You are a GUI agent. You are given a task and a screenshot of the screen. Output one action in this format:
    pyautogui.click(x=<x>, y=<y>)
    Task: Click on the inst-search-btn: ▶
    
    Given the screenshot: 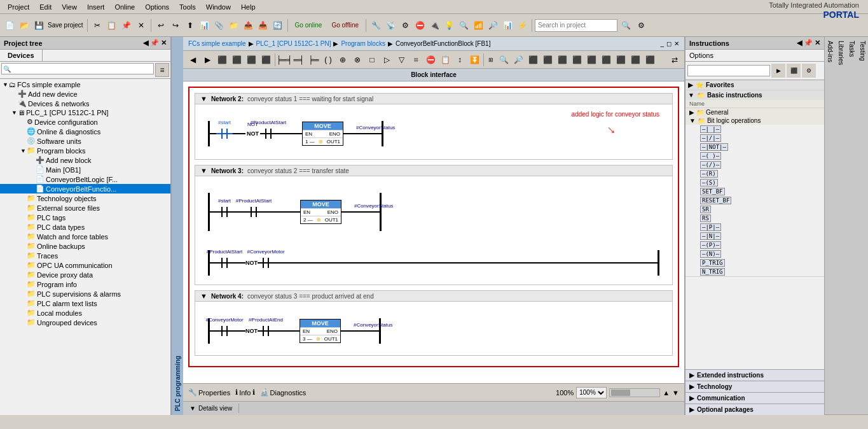 What is the action you would take?
    pyautogui.click(x=778, y=71)
    